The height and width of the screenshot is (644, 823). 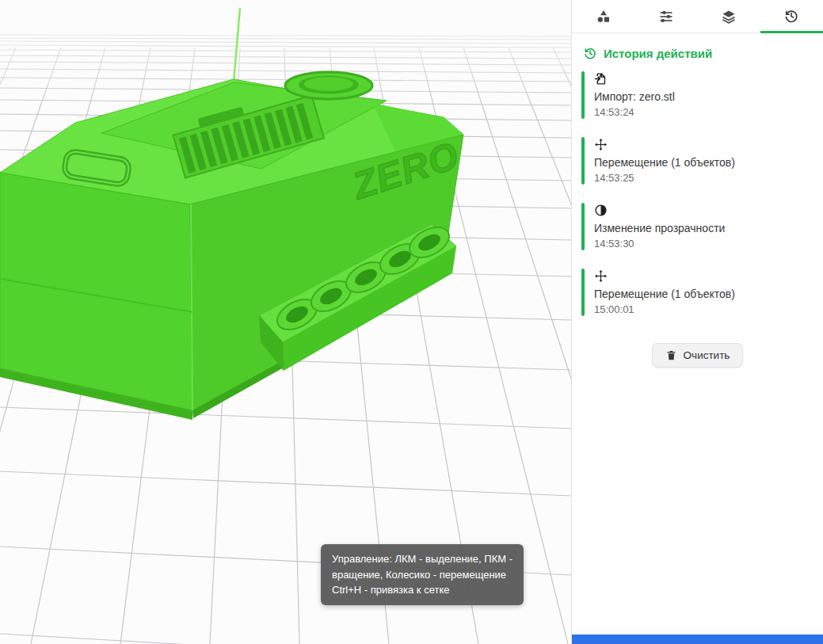 I want to click on transparency-icon, so click(x=702, y=211).